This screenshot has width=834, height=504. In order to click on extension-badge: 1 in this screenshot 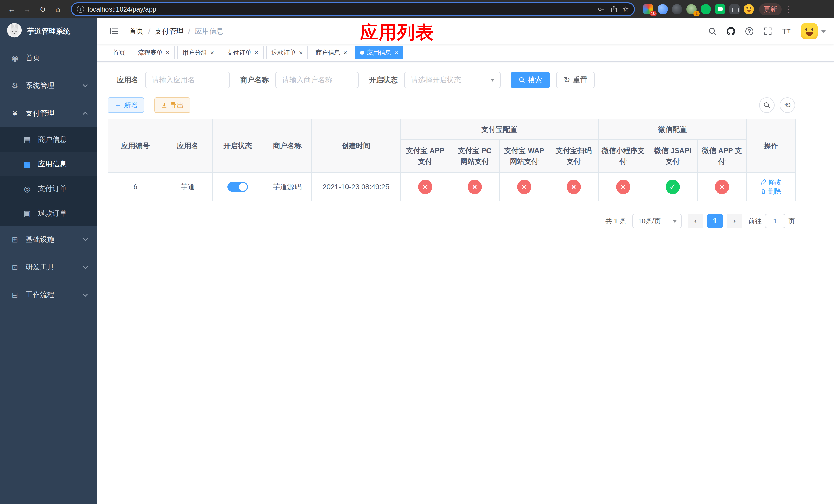, I will do `click(697, 14)`.